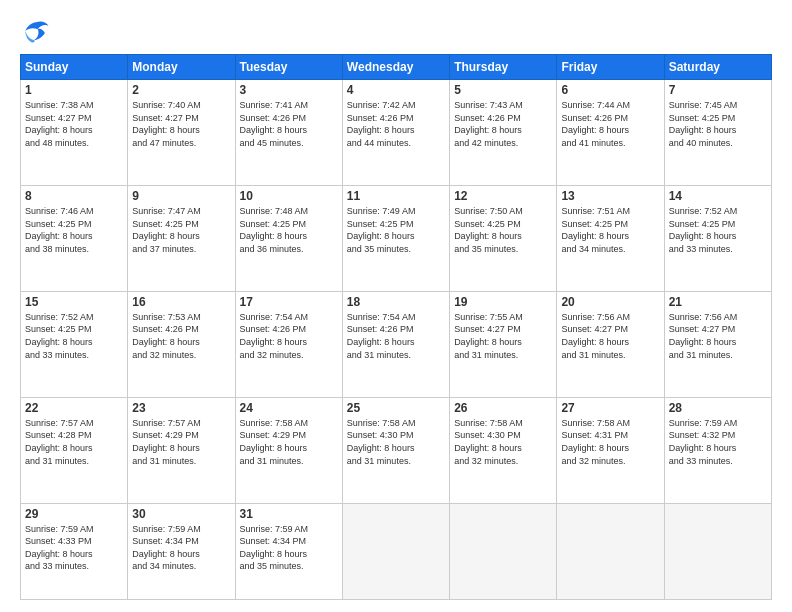  What do you see at coordinates (182, 133) in the screenshot?
I see `calendar-day: 2Sunrise: 7:40 AMSunset: 4:27 PMDaylight…` at bounding box center [182, 133].